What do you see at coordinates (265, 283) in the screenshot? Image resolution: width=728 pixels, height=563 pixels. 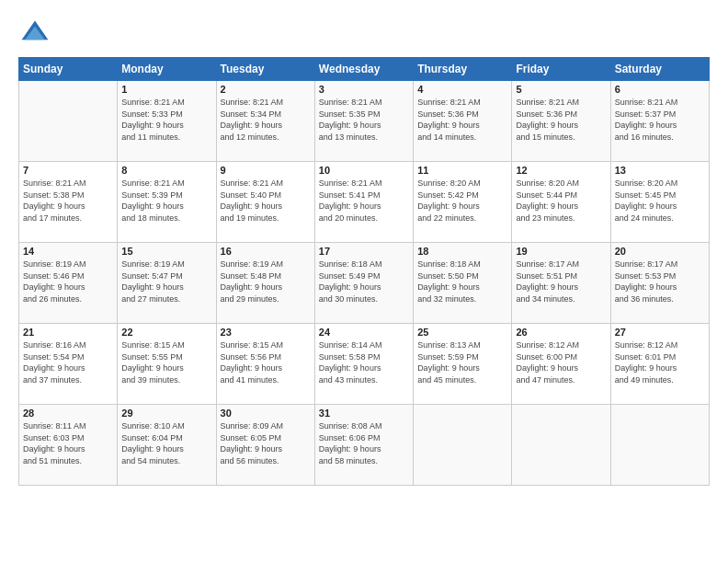 I see `calendar-cell: 16Sunrise: 8:19 AMSunset: 5:48 PMDayligh…` at bounding box center [265, 283].